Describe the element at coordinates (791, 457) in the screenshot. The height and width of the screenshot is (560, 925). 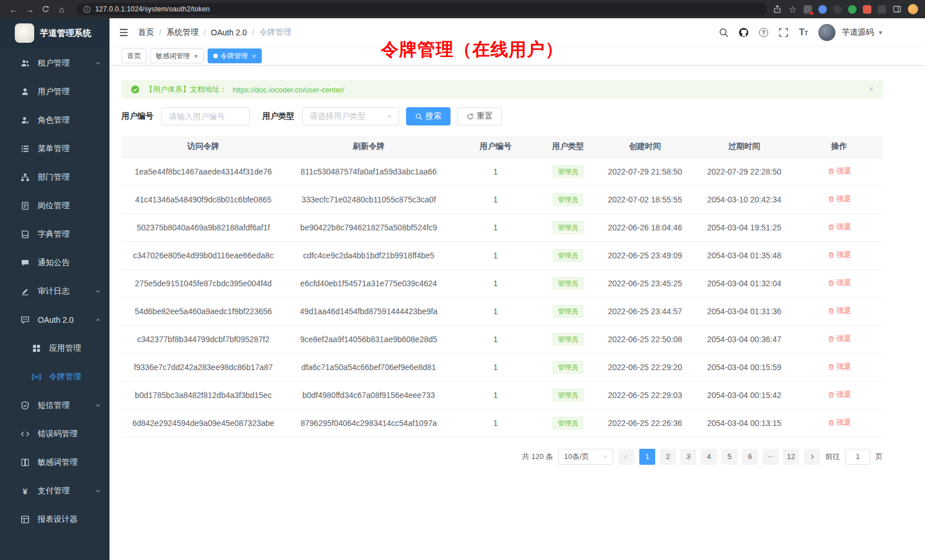
I see `page-button-12: 12` at that location.